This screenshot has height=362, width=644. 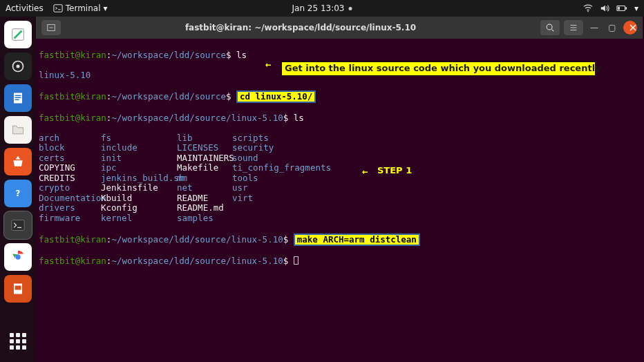 I want to click on dock-item-rhythmbox, so click(x=18, y=66).